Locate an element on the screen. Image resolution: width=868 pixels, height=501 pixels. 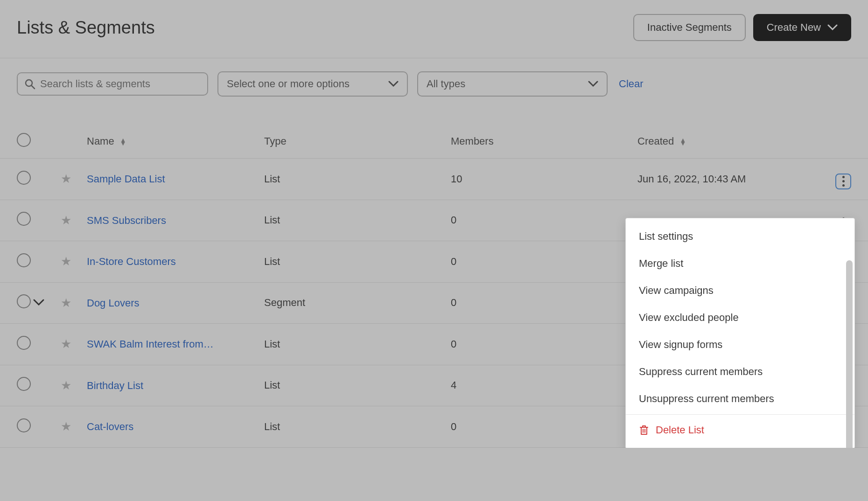
row-created: Jun 16, 2022, 10:43 AM is located at coordinates (734, 179).